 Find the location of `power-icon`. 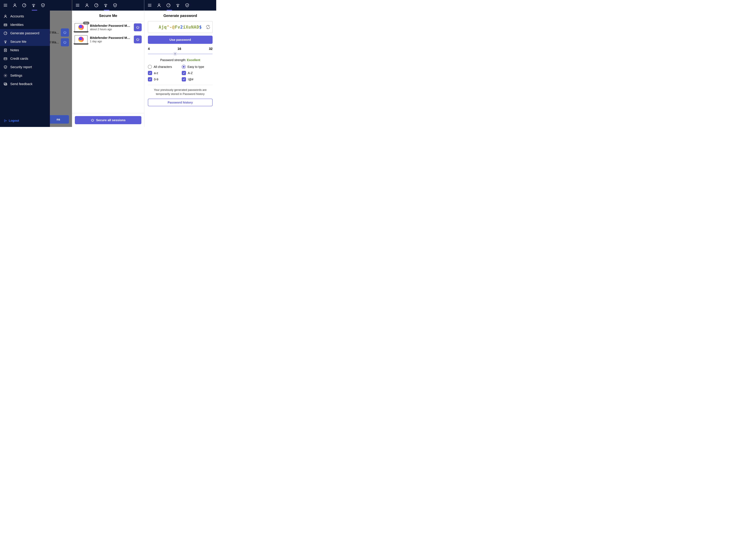

power-icon is located at coordinates (93, 120).